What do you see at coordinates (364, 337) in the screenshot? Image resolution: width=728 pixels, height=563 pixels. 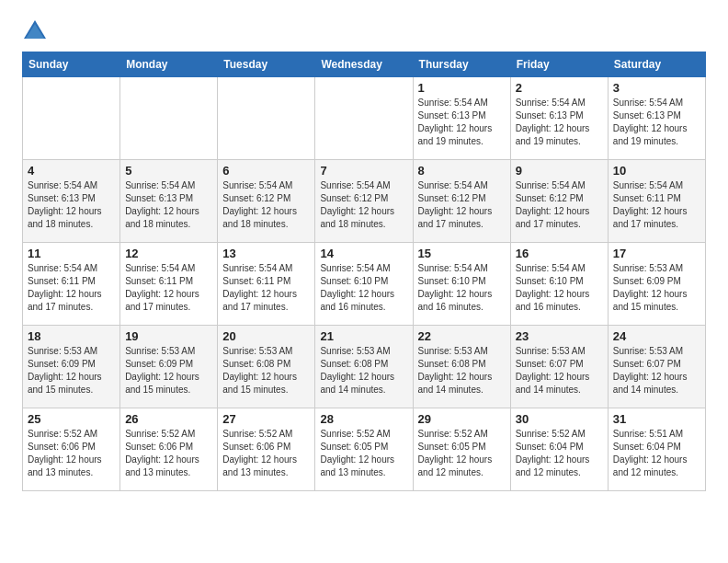 I see `day-number: 21` at bounding box center [364, 337].